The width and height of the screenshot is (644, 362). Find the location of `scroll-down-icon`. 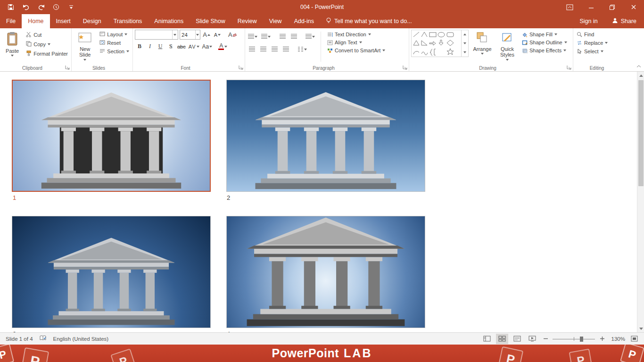

scroll-down-icon is located at coordinates (641, 329).